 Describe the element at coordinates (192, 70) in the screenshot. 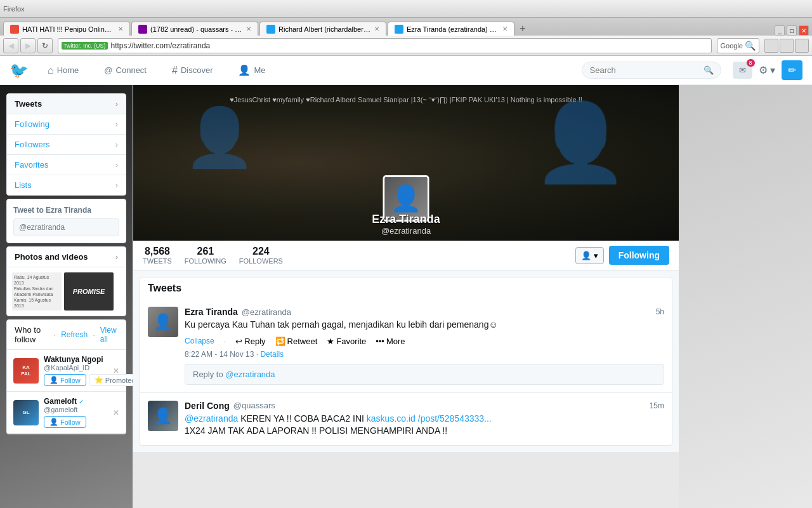

I see `nav-discover: # Discover` at that location.